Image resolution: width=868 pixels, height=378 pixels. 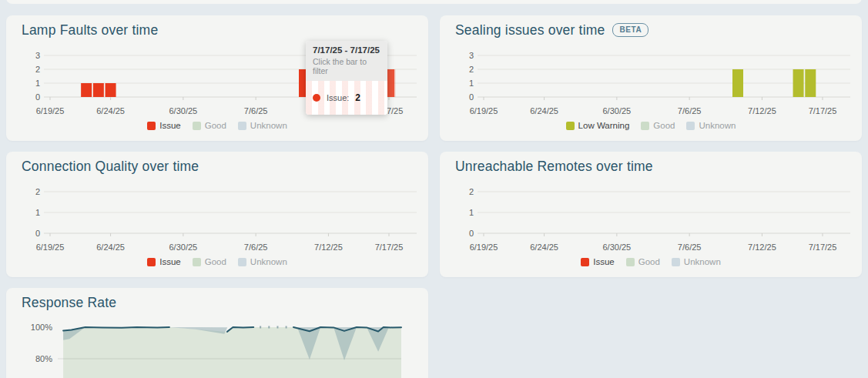 What do you see at coordinates (110, 166) in the screenshot?
I see `card-title-text: Connection Quality over time` at bounding box center [110, 166].